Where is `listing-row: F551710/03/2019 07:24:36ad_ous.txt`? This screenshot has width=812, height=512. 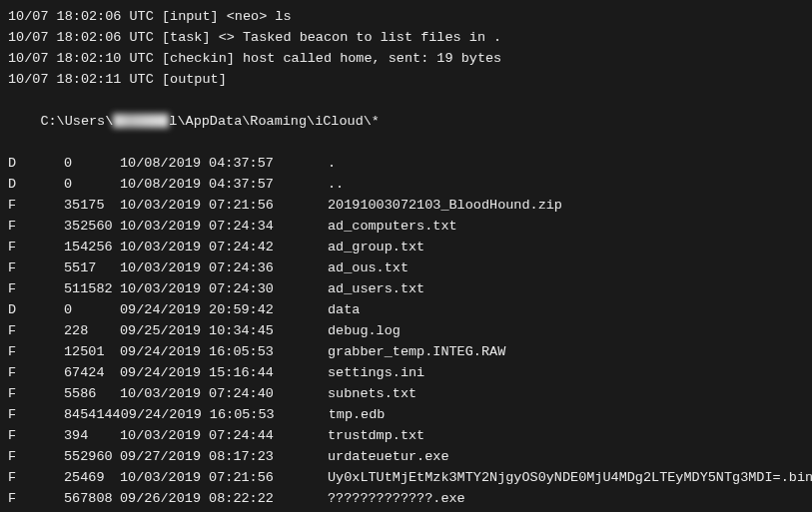
listing-row: F551710/03/2019 07:24:36ad_ous.txt is located at coordinates (406, 267).